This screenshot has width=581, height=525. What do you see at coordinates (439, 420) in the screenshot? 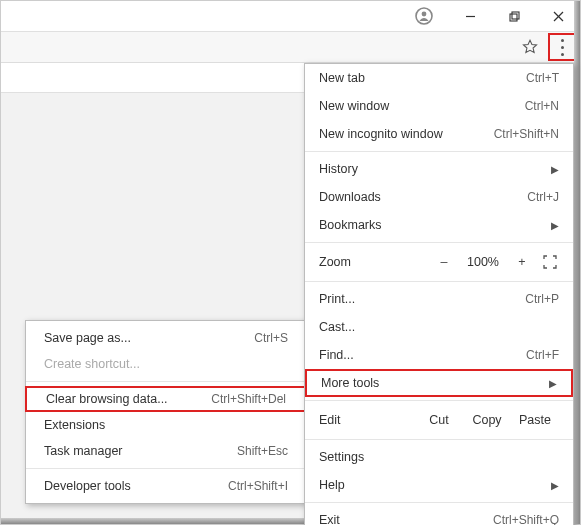
I see `menu-edit: Edit Cut Copy Paste` at bounding box center [439, 420].